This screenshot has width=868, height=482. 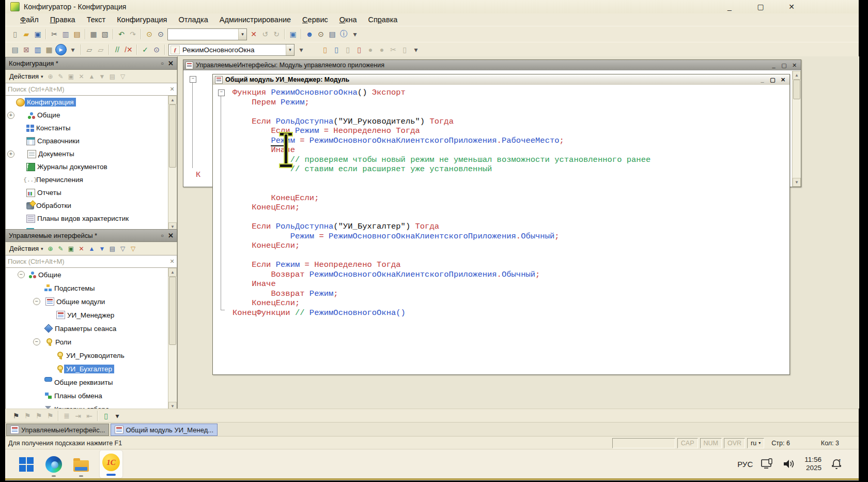 I want to click on tree-item-ui-rukovoditel: УИ_Руководитель, so click(x=91, y=355).